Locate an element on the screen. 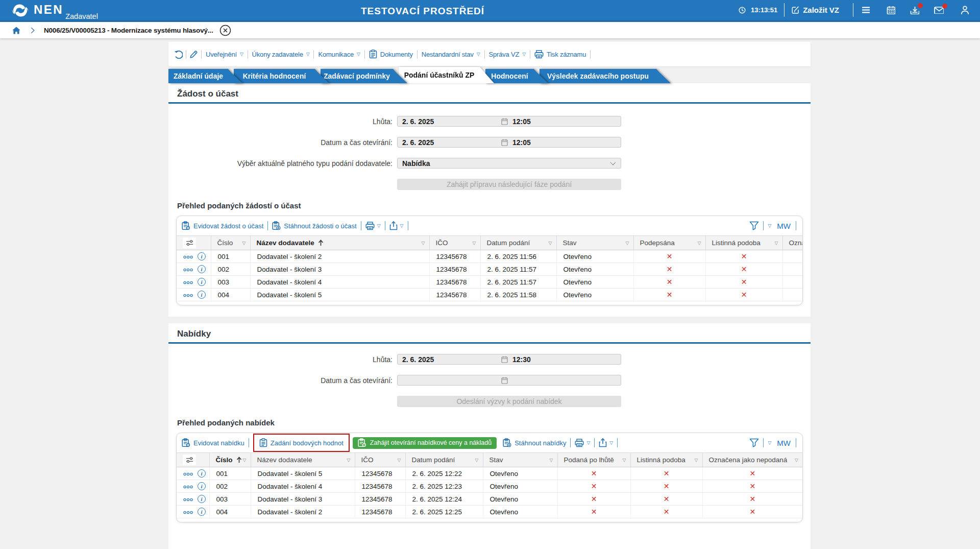  main-menu-button is located at coordinates (866, 10).